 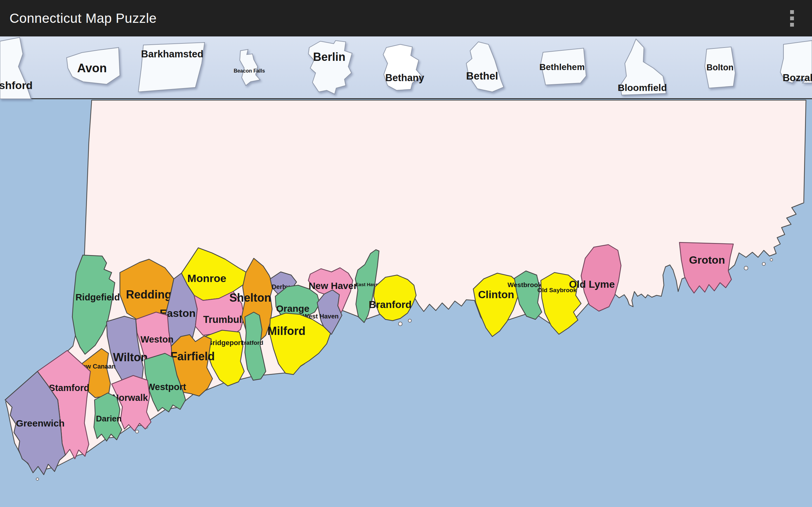 What do you see at coordinates (250, 298) in the screenshot?
I see `town-label-shelton: Shelton` at bounding box center [250, 298].